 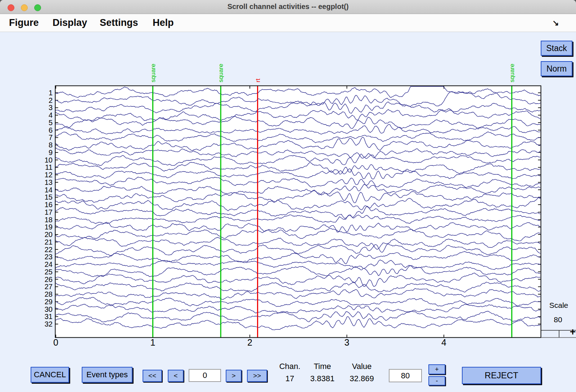 What do you see at coordinates (49, 279) in the screenshot?
I see `channel-label: 26` at bounding box center [49, 279].